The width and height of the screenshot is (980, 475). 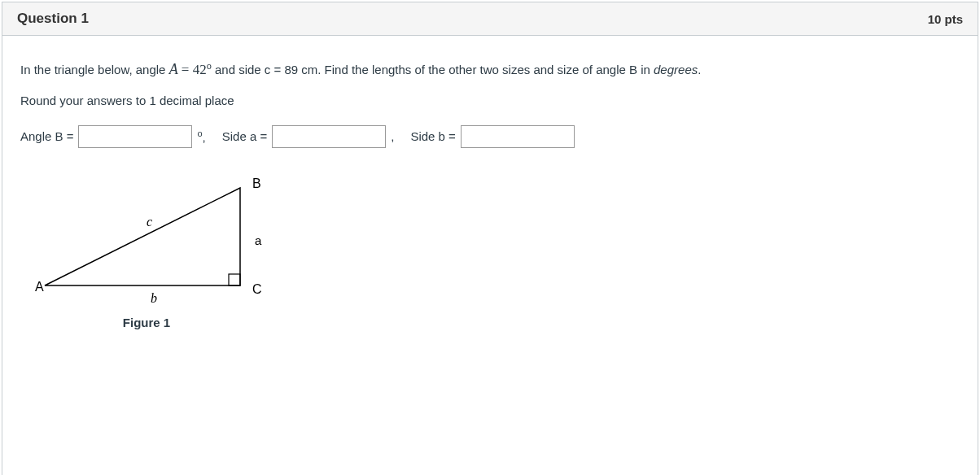 What do you see at coordinates (259, 241) in the screenshot?
I see `side-a-label-fig: a` at bounding box center [259, 241].